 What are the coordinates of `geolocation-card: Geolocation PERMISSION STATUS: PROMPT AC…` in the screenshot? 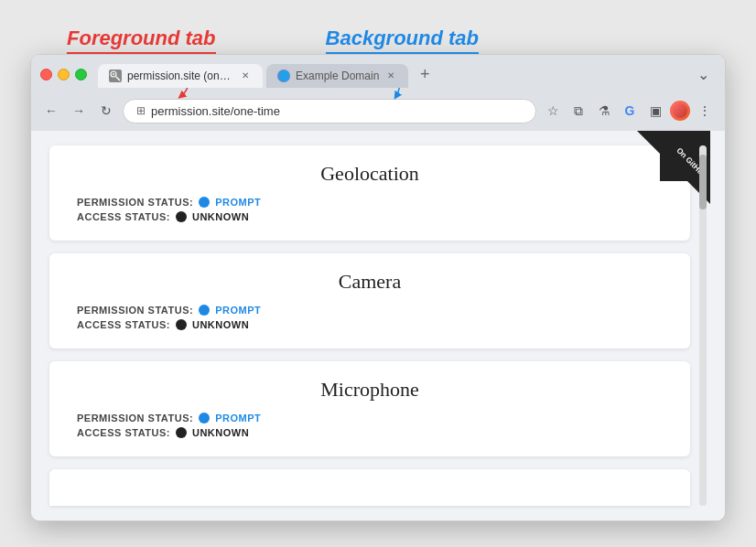 It's located at (370, 193).